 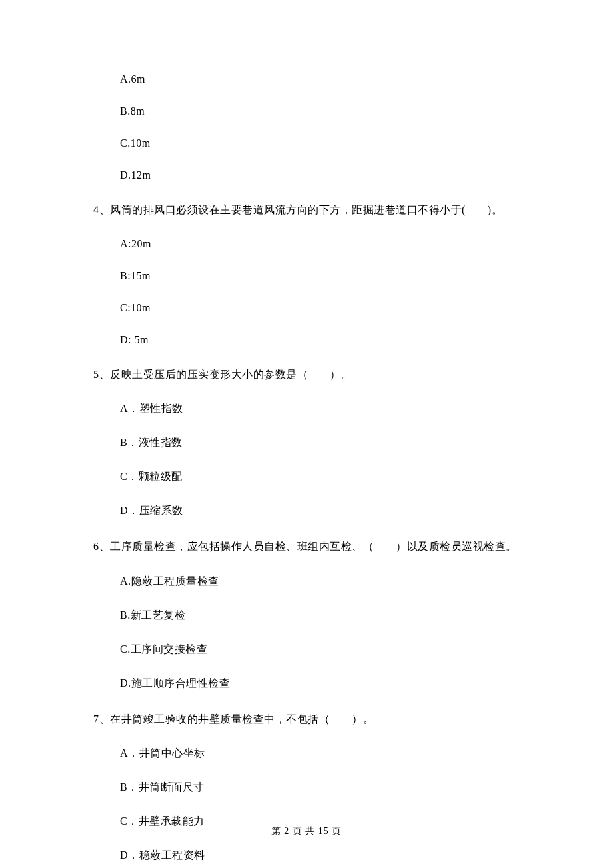 What do you see at coordinates (306, 375) in the screenshot?
I see `question-5-text: 5、反映土受压后的压实变形大小的参数是（ ）。` at bounding box center [306, 375].